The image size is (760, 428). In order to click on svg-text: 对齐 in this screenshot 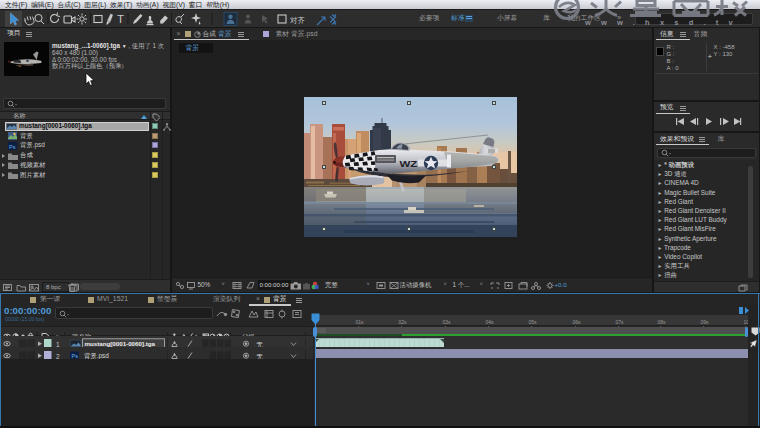, I will do `click(298, 20)`.